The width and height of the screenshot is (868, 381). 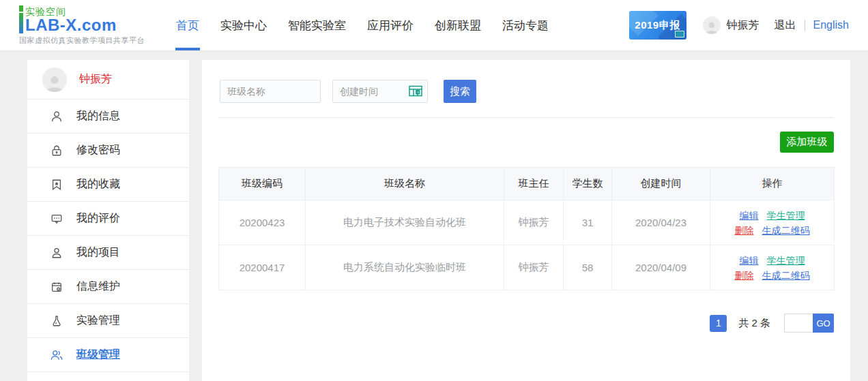 What do you see at coordinates (57, 253) in the screenshot?
I see `project-user-icon` at bounding box center [57, 253].